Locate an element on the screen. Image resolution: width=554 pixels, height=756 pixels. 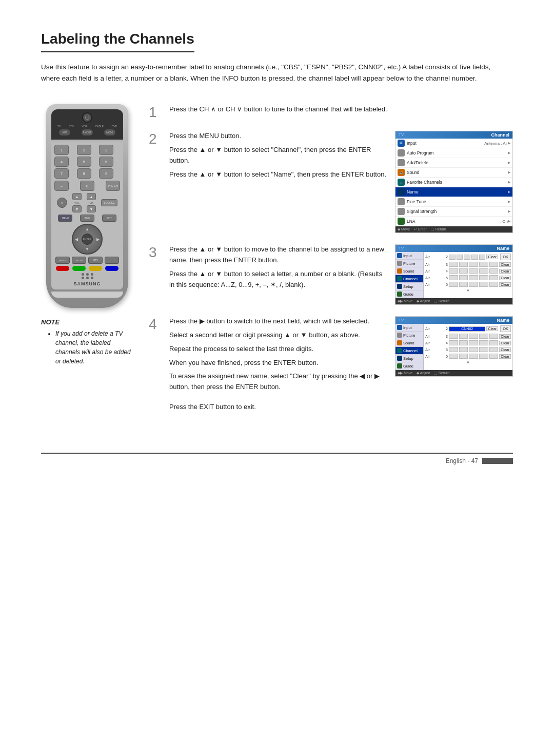
sidebar-setup-4: Setup is located at coordinates (409, 358).